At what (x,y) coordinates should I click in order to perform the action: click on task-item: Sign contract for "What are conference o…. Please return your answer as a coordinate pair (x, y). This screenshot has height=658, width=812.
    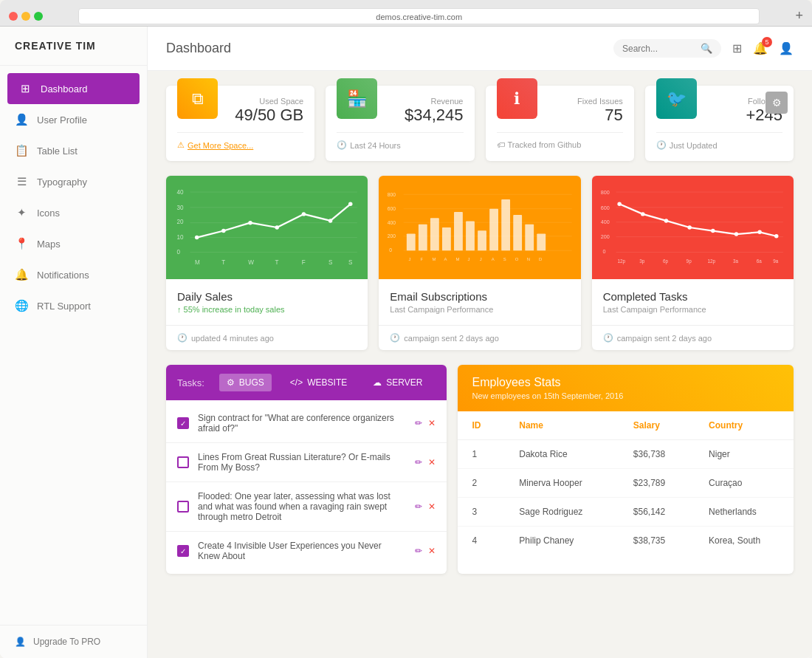
    Looking at the image, I should click on (306, 424).